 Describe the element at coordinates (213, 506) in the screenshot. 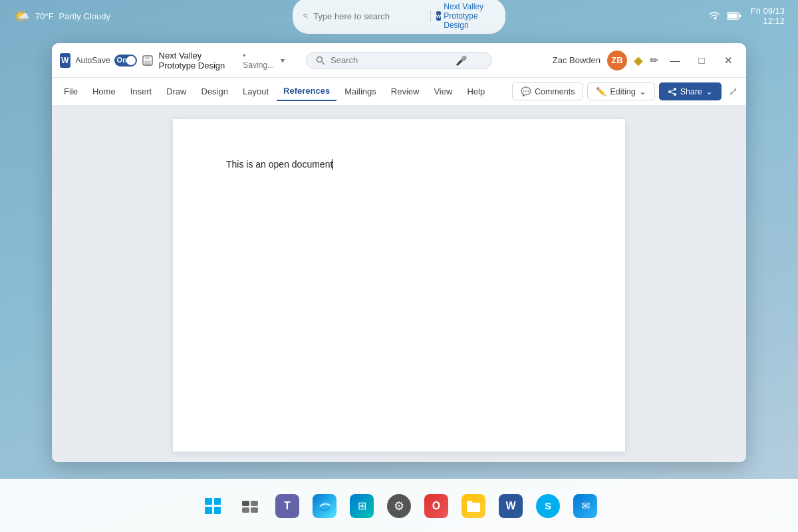

I see `windows-icon` at that location.